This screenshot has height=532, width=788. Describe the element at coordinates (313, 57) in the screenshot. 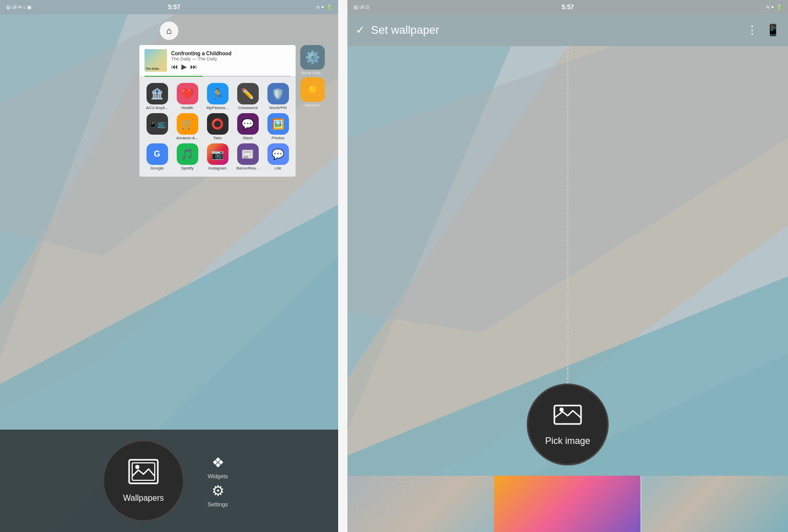

I see `nova-icon: ⚙️` at that location.